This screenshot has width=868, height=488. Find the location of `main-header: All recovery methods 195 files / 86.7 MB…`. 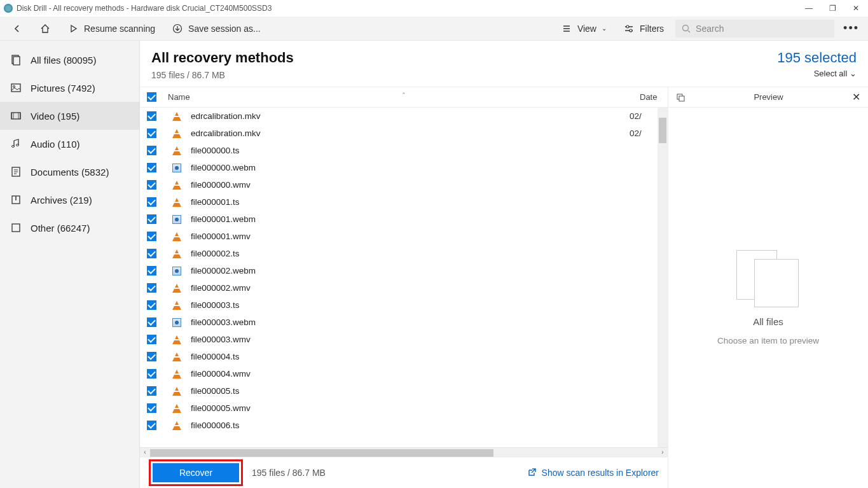

main-header: All recovery methods 195 files / 86.7 MB… is located at coordinates (504, 64).